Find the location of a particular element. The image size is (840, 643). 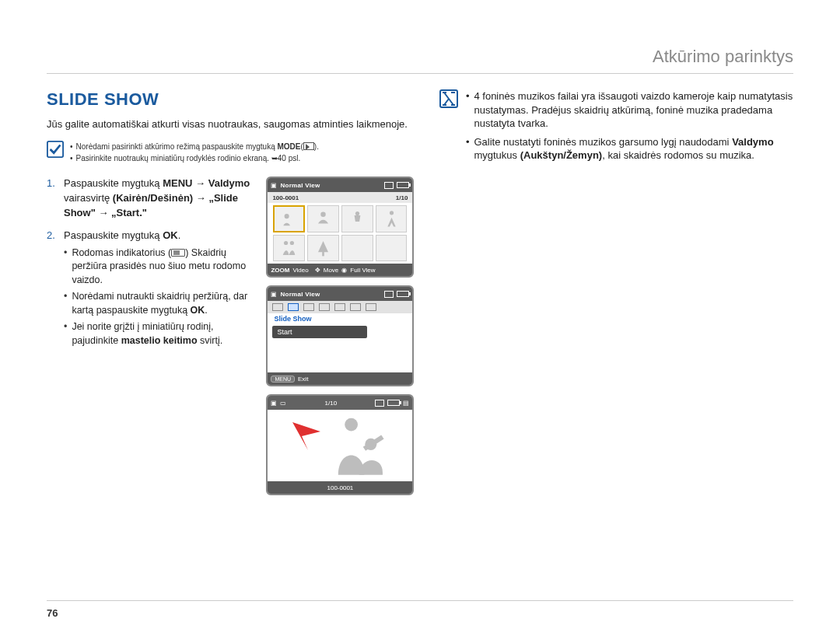

step-number: 1. is located at coordinates (53, 199).